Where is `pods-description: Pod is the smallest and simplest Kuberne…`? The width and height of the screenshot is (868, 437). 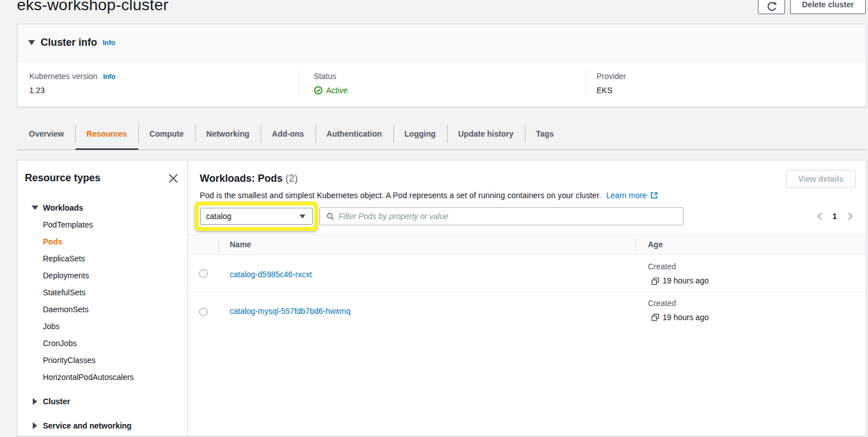
pods-description: Pod is the smallest and simplest Kuberne… is located at coordinates (429, 195).